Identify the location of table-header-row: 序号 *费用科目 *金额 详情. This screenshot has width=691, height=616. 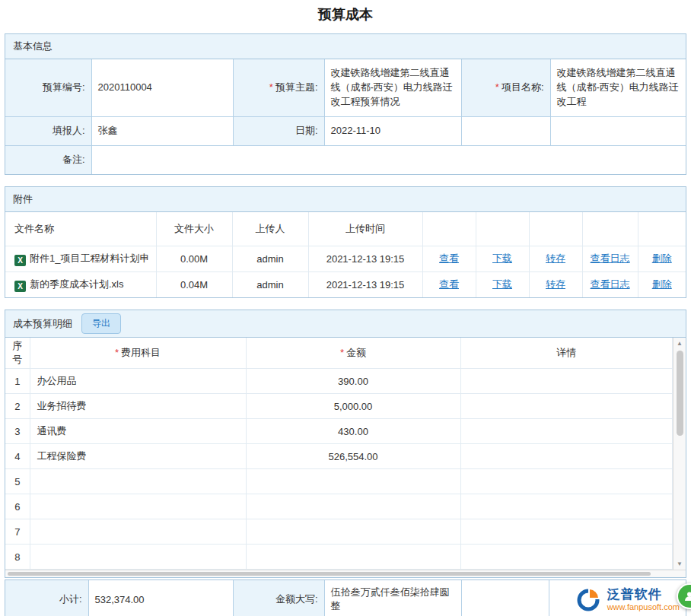
(339, 353).